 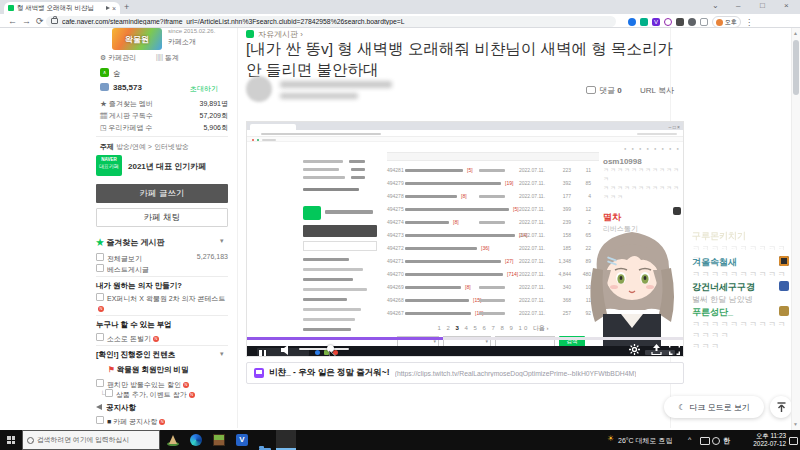 I want to click on cafe-manage-link: ⚙ 카페관리, so click(x=118, y=58).